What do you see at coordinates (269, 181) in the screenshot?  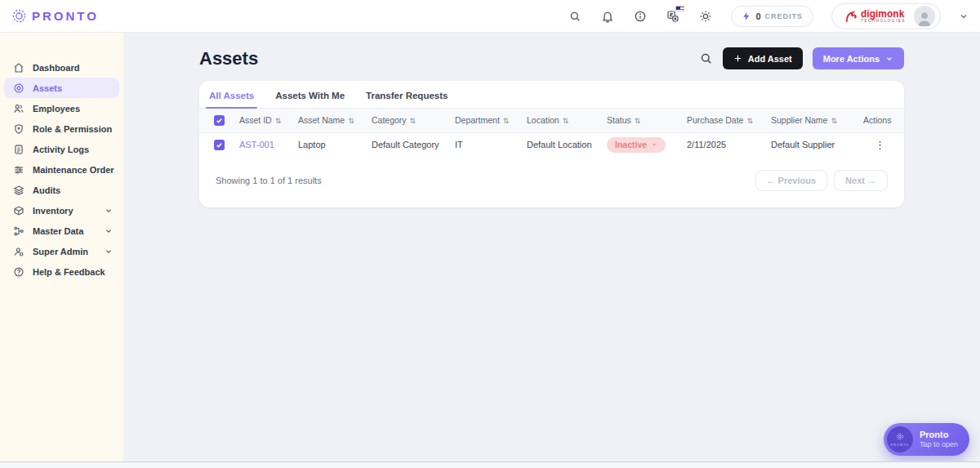 I see `results-summary: Showing 1 to 1 of 1 results` at bounding box center [269, 181].